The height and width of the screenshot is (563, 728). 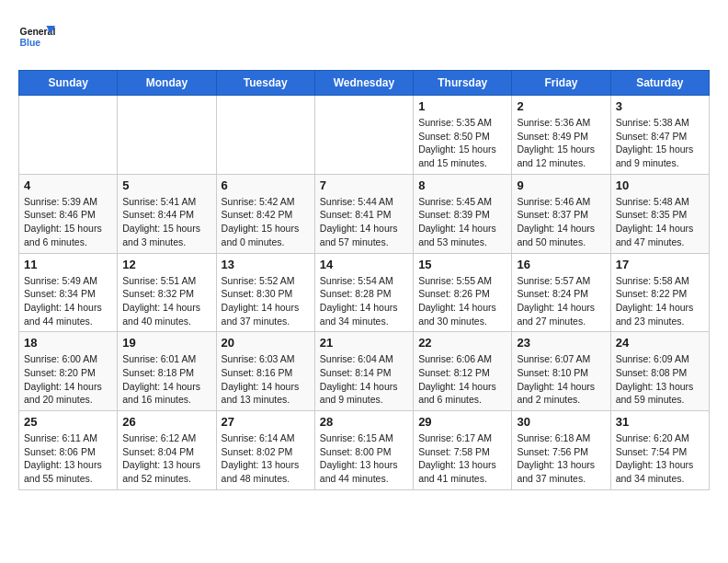 What do you see at coordinates (561, 302) in the screenshot?
I see `day-info: Sunrise: 5:57 AMSunset: 8:24 PMDaylight:…` at bounding box center [561, 302].